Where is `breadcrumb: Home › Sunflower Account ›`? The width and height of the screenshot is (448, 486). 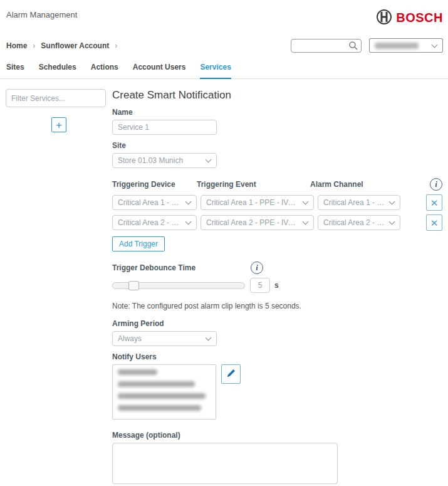 breadcrumb: Home › Sunflower Account › is located at coordinates (61, 46).